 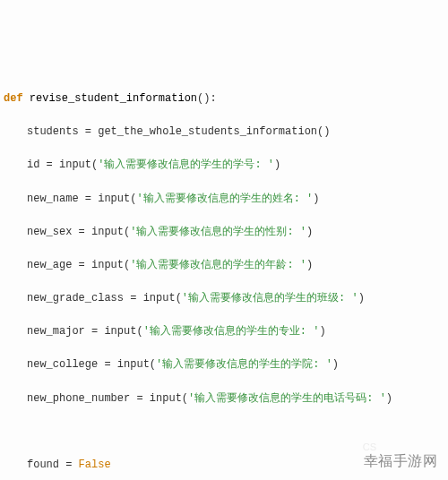 What do you see at coordinates (88, 399) in the screenshot?
I see `var-phone: new_phone_number =` at bounding box center [88, 399].